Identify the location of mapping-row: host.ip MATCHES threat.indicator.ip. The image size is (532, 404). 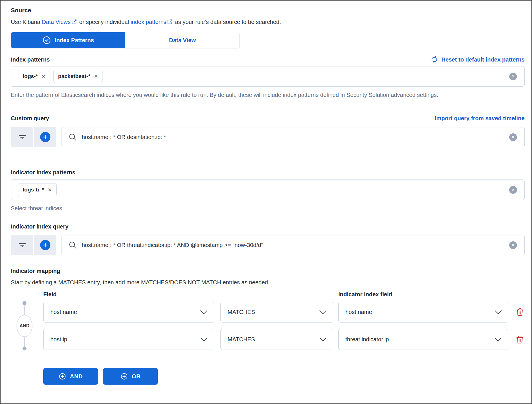
(284, 340).